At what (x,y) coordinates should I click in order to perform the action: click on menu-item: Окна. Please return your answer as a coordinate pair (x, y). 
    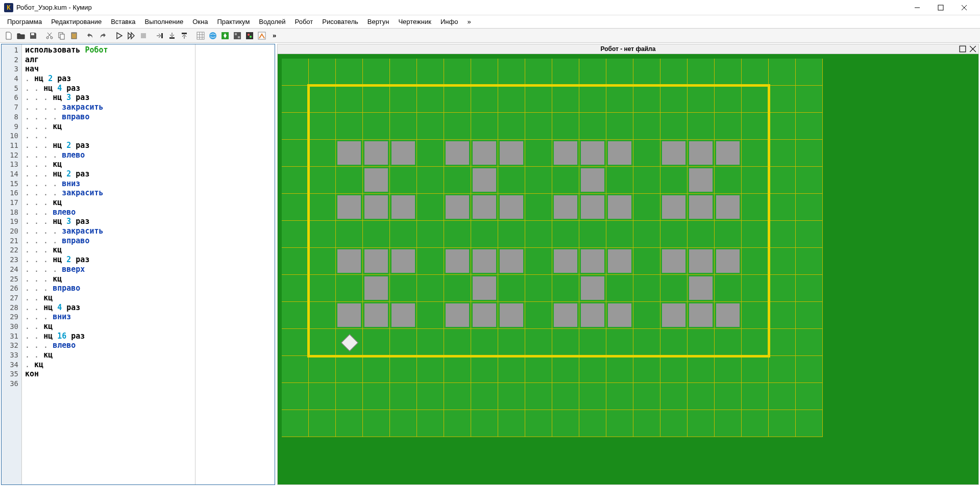
    Looking at the image, I should click on (200, 21).